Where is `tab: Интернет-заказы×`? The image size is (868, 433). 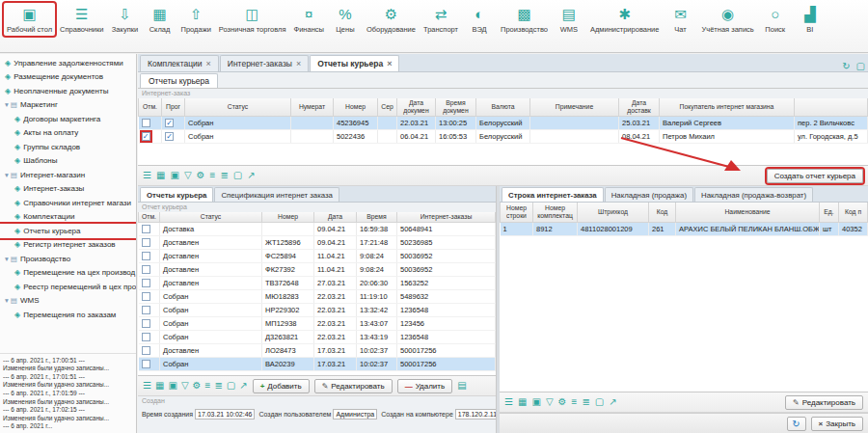 tab: Интернет-заказы× is located at coordinates (264, 64).